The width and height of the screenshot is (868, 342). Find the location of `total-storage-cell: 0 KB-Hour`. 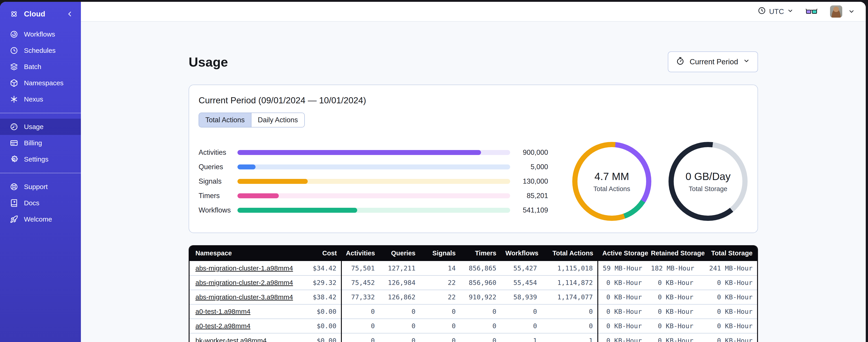

total-storage-cell: 0 KB-Hour is located at coordinates (727, 297).